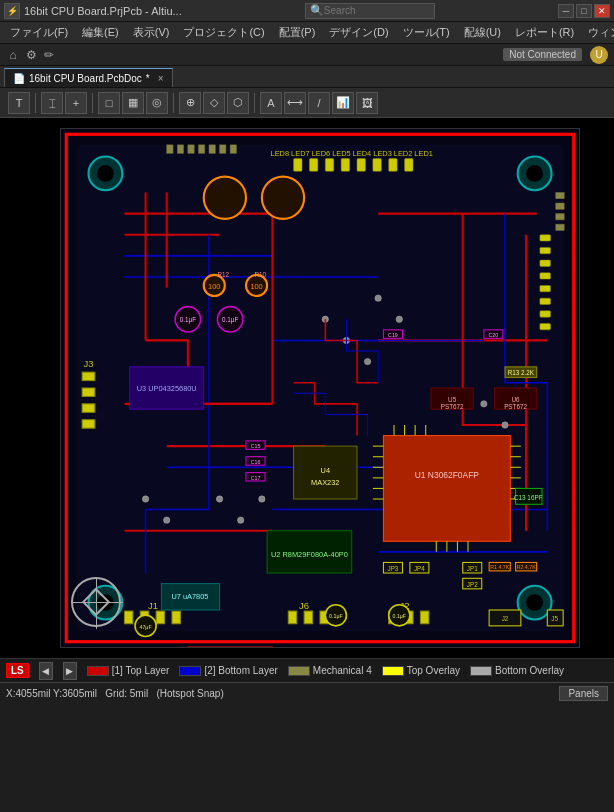 Image resolution: width=614 pixels, height=812 pixels. I want to click on close-button: ✕, so click(602, 11).